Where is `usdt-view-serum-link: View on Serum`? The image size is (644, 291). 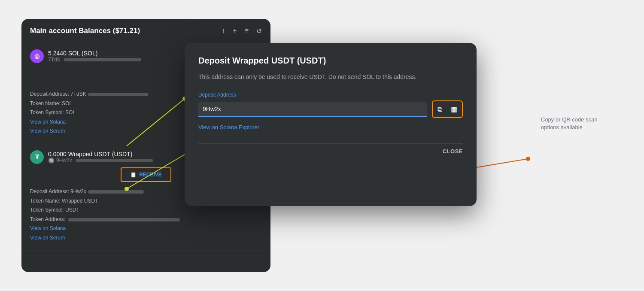
usdt-view-serum-link: View on Serum is located at coordinates (146, 238).